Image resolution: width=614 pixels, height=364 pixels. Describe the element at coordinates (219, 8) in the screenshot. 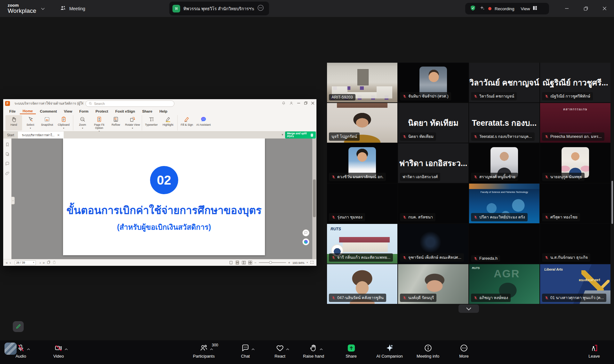

I see `active-meeting-tab: ท ทิพวรรณ พุทธวิโร สำนักวิทยบริการฯ's` at that location.